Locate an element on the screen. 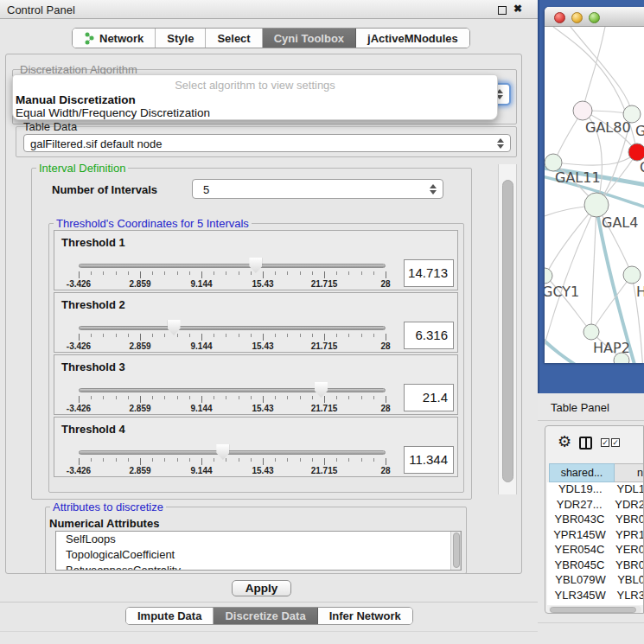 The image size is (644, 644). attributes-scrollbar-thumb is located at coordinates (456, 550).